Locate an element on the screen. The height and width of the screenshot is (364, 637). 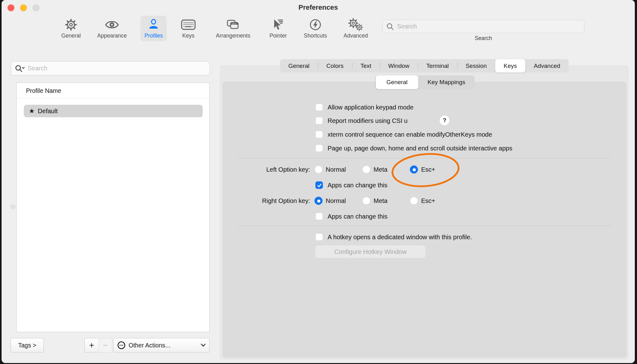
lightning-icon is located at coordinates (315, 25).